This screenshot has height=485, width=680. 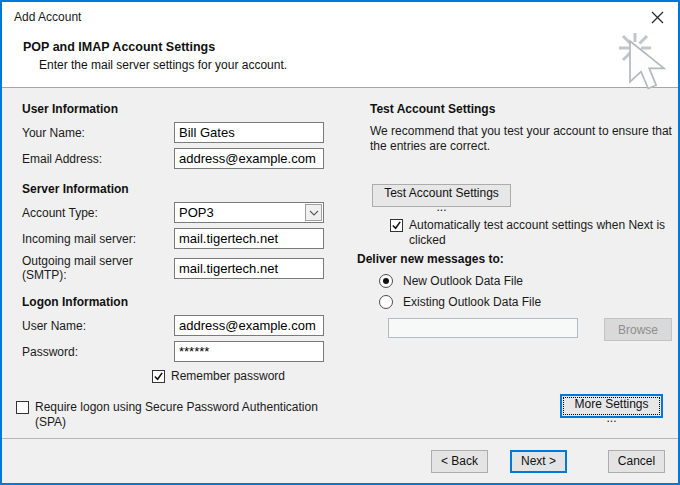 What do you see at coordinates (636, 462) in the screenshot?
I see `cancel-button: Cancel` at bounding box center [636, 462].